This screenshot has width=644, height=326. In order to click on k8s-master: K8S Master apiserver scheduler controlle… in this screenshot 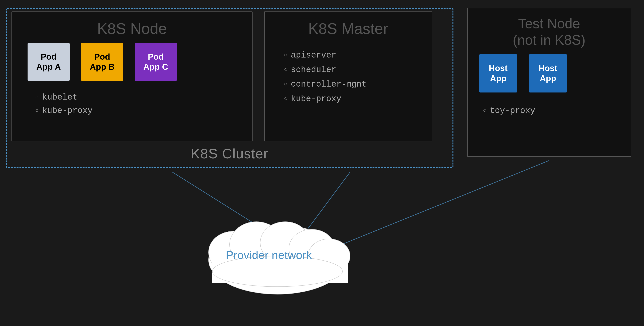, I will do `click(348, 76)`.